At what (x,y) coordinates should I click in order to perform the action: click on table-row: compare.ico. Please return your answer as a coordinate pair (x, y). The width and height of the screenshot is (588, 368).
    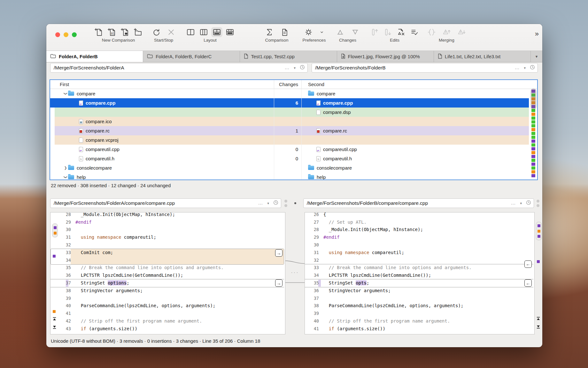
    Looking at the image, I should click on (294, 122).